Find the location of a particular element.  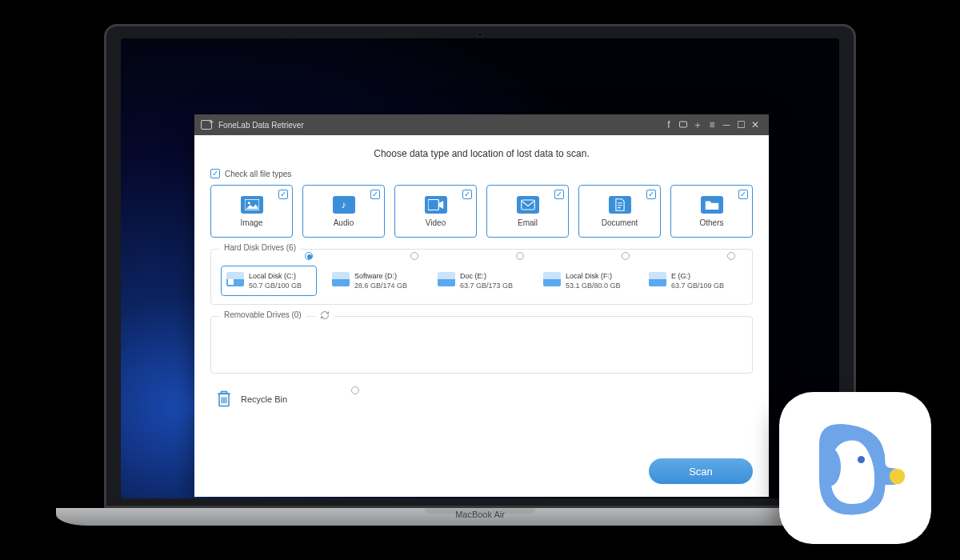

page-heading: Choose data type and location of lost da… is located at coordinates (482, 154).